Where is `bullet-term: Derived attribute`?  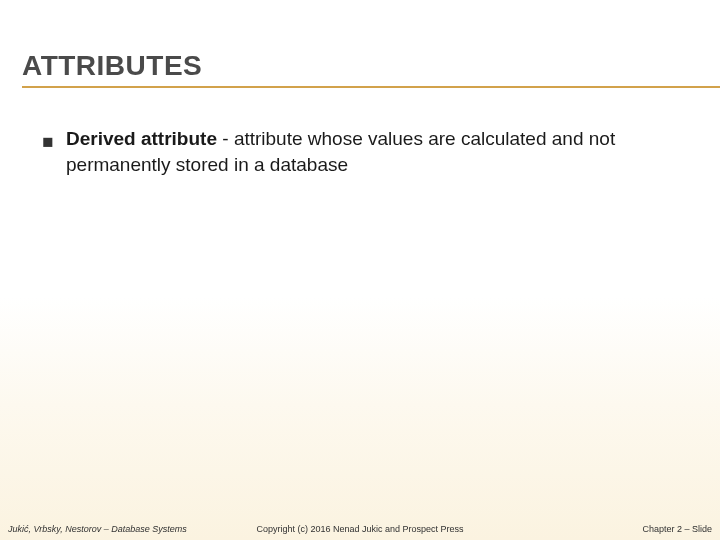 bullet-term: Derived attribute is located at coordinates (142, 138).